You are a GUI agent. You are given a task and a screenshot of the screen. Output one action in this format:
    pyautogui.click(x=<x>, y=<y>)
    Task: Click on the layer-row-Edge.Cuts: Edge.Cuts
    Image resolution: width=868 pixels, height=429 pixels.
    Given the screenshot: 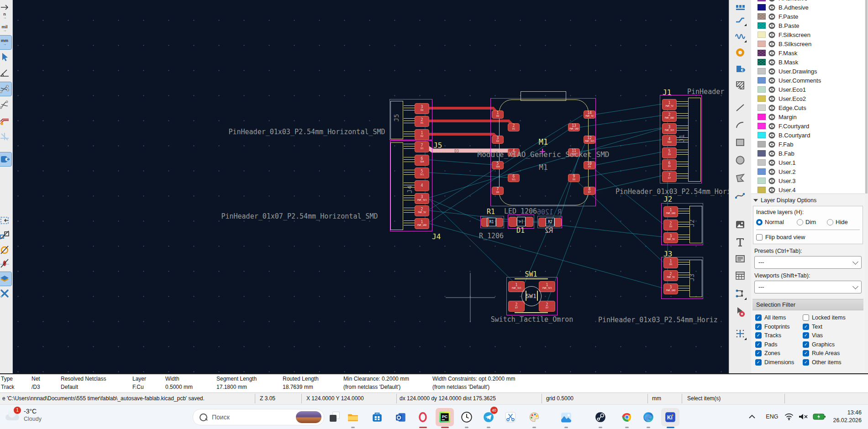 What is the action you would take?
    pyautogui.click(x=808, y=108)
    